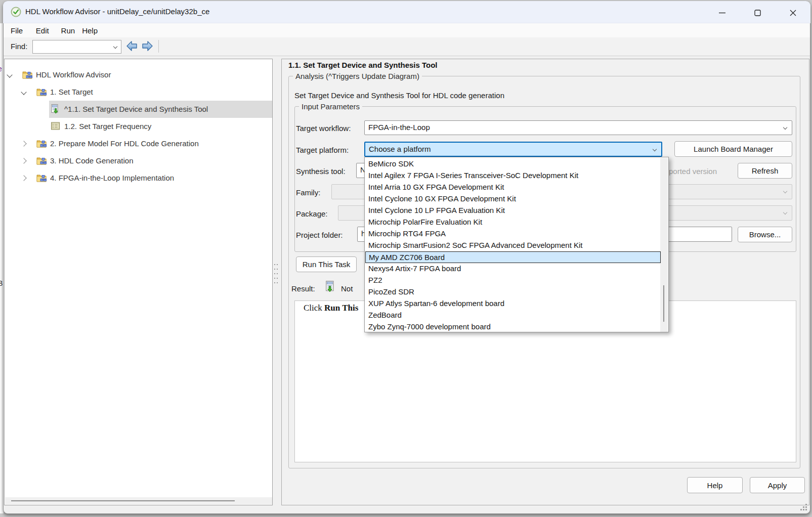 The height and width of the screenshot is (517, 812). What do you see at coordinates (139, 501) in the screenshot?
I see `tree-horizontal-scrollbar` at bounding box center [139, 501].